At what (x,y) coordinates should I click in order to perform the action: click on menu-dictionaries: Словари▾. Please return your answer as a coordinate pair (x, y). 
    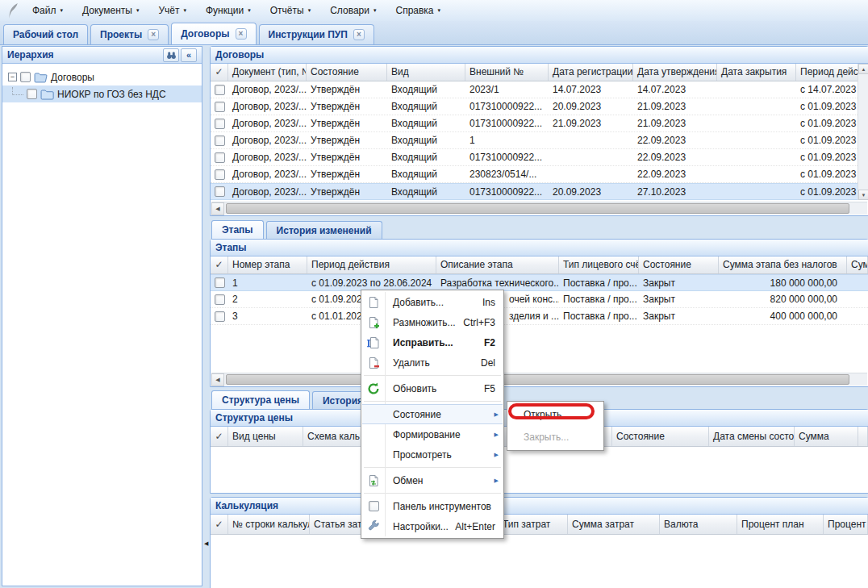
    Looking at the image, I should click on (353, 10).